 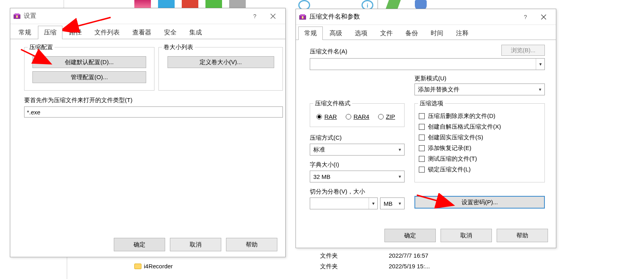 What do you see at coordinates (480, 127) in the screenshot?
I see `option-sfx: 创建自解压格式压缩文件(X)` at bounding box center [480, 127].